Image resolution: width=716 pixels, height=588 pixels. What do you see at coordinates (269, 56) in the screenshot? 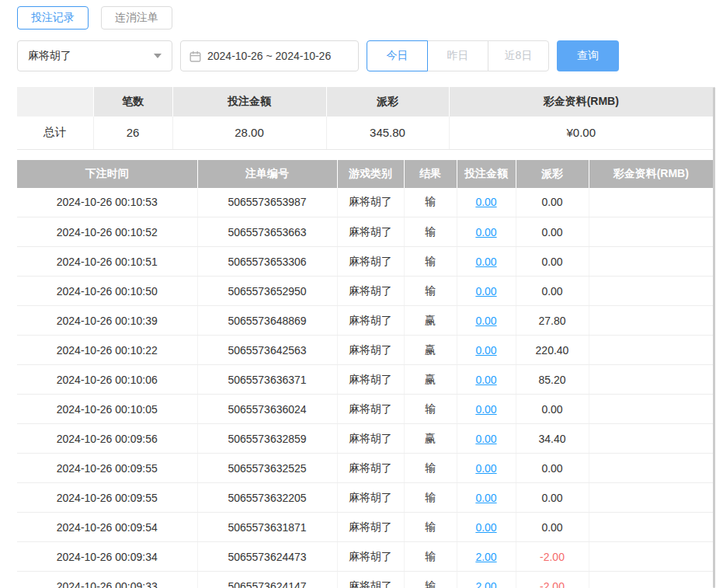
I see `date-range-input: 2024-10-26 ~ 2024-10-26` at bounding box center [269, 56].